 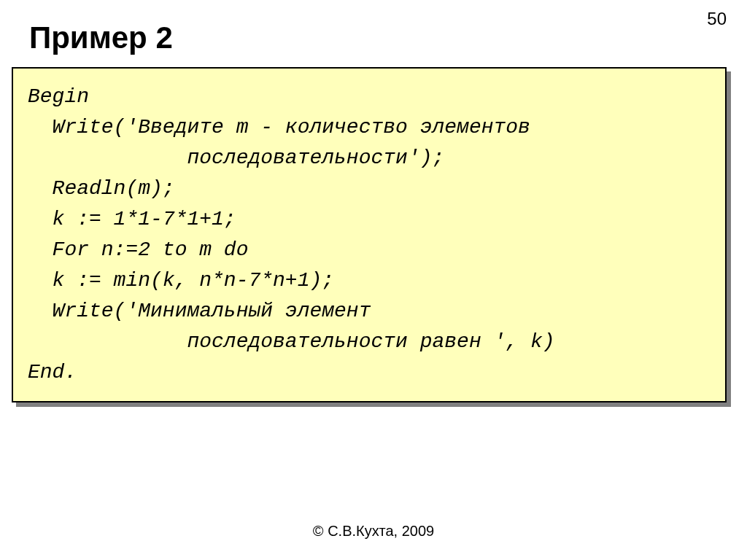 I want to click on slide-title: Пример 2, so click(x=101, y=38).